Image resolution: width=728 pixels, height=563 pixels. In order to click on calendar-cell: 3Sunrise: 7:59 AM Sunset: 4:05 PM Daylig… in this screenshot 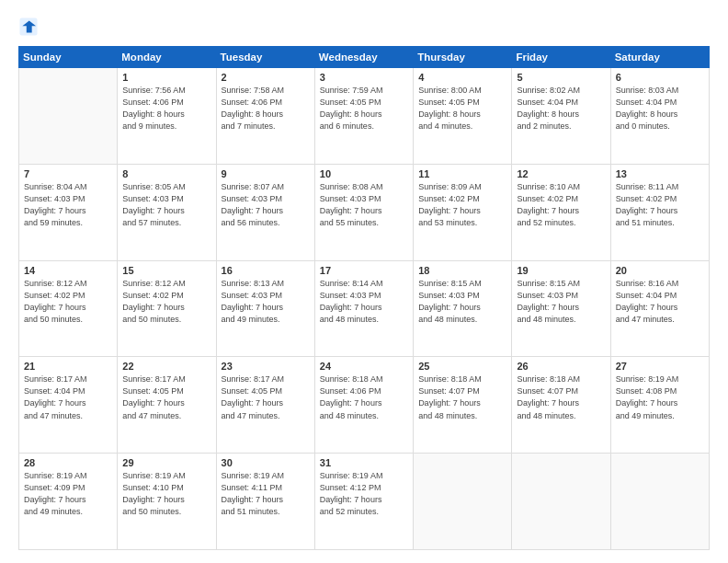, I will do `click(364, 116)`.